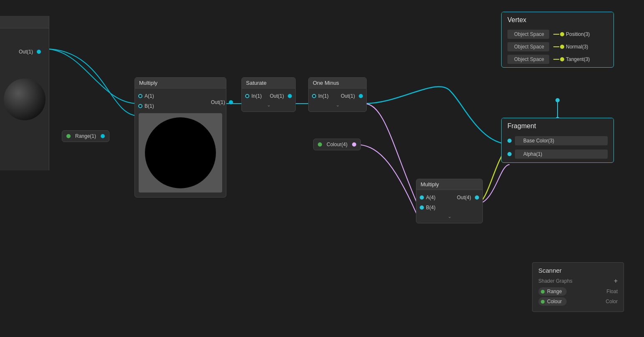  I want to click on out1-port: Out(1), so click(29, 52).